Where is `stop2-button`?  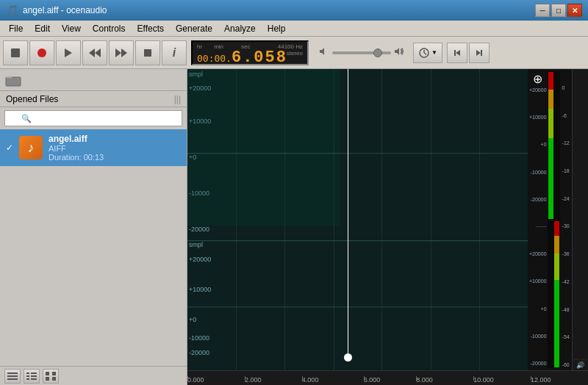
stop2-button is located at coordinates (148, 53).